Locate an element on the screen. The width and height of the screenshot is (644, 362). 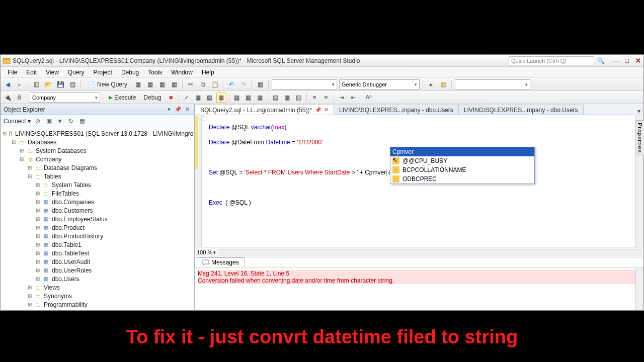
connect-icon: 🔌 is located at coordinates (8, 98).